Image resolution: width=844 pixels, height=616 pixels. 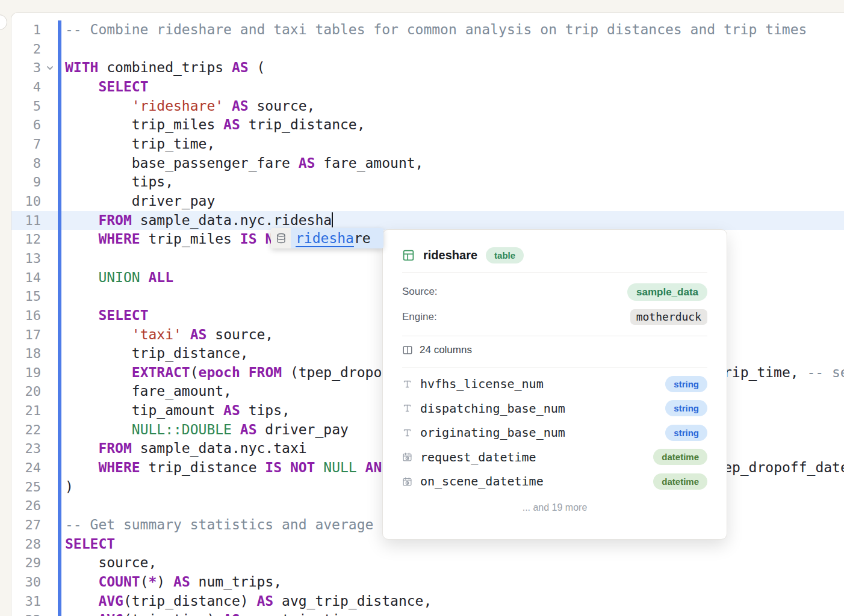 I want to click on code-token: combined_trips, so click(x=165, y=67).